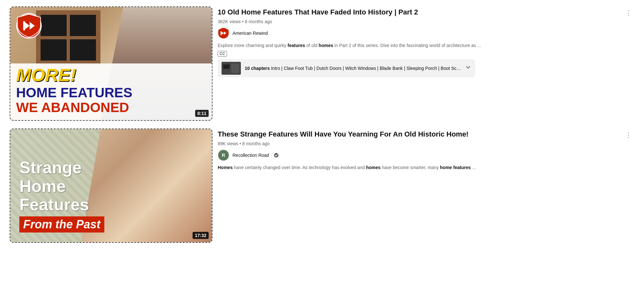 The height and width of the screenshot is (304, 644). Describe the element at coordinates (222, 54) in the screenshot. I see `cc-badge: CC` at that location.